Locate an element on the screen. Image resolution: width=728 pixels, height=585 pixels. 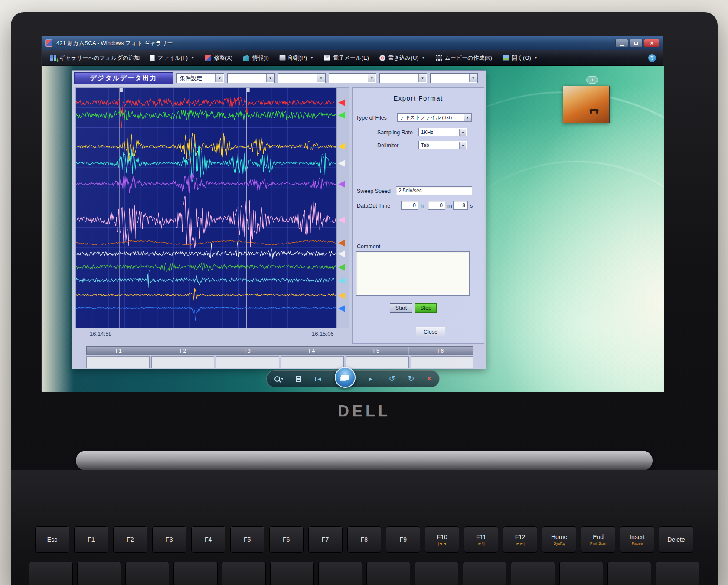
key-insert: InsertPause is located at coordinates (637, 540).